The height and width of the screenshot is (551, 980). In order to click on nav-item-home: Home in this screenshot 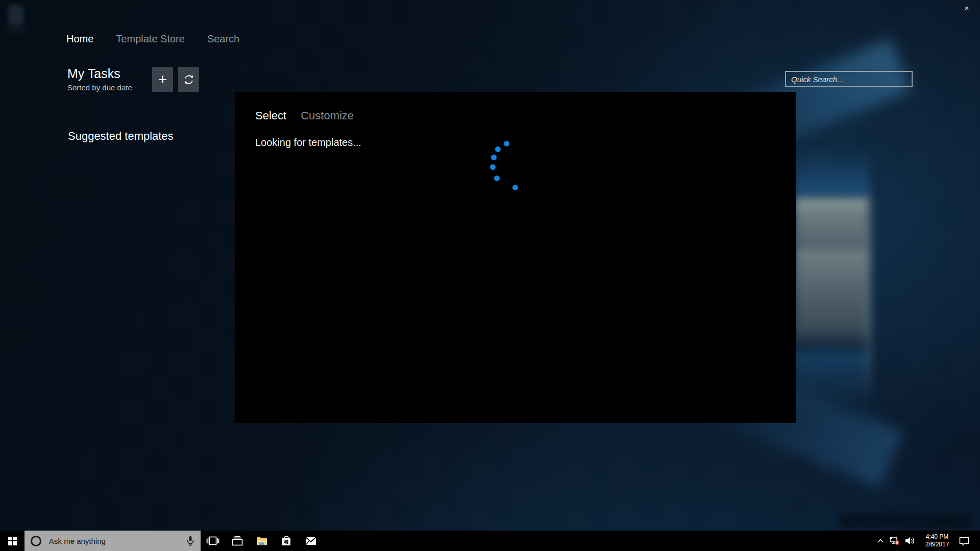, I will do `click(80, 39)`.